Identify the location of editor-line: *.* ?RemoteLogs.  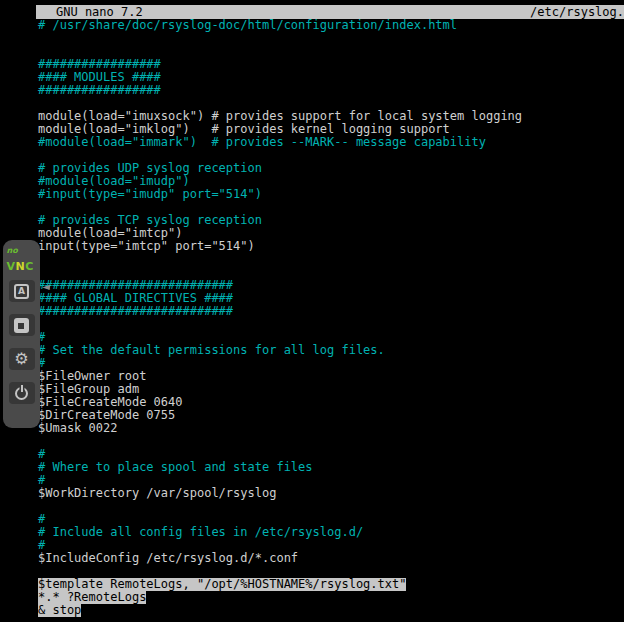
(330, 598).